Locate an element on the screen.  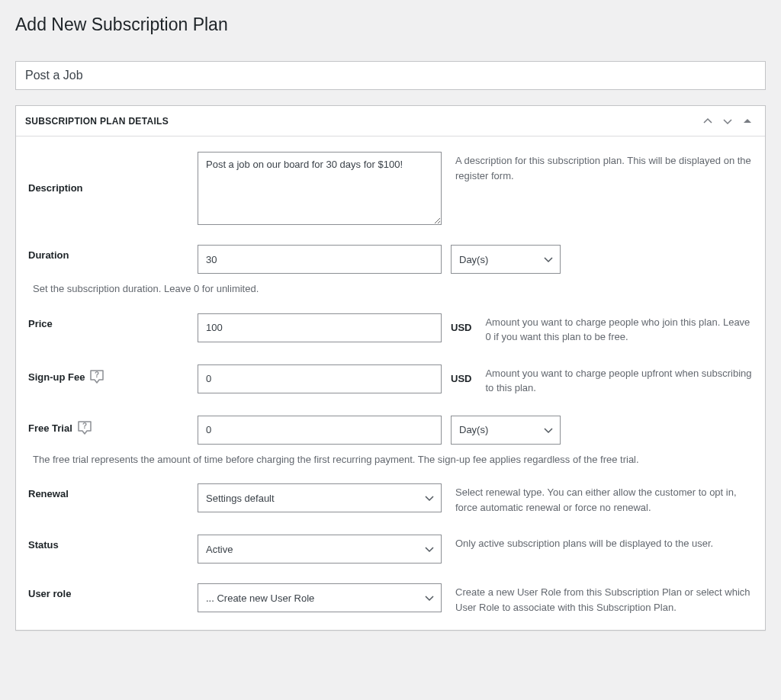
price-row: Price USD Amount you want to charge peop… is located at coordinates (390, 329).